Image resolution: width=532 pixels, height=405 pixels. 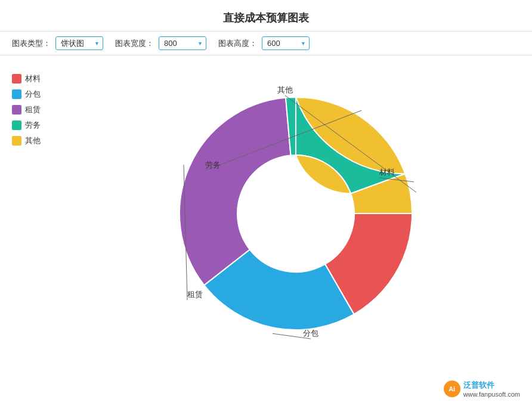 I want to click on legend-item: 材料, so click(x=36, y=79).